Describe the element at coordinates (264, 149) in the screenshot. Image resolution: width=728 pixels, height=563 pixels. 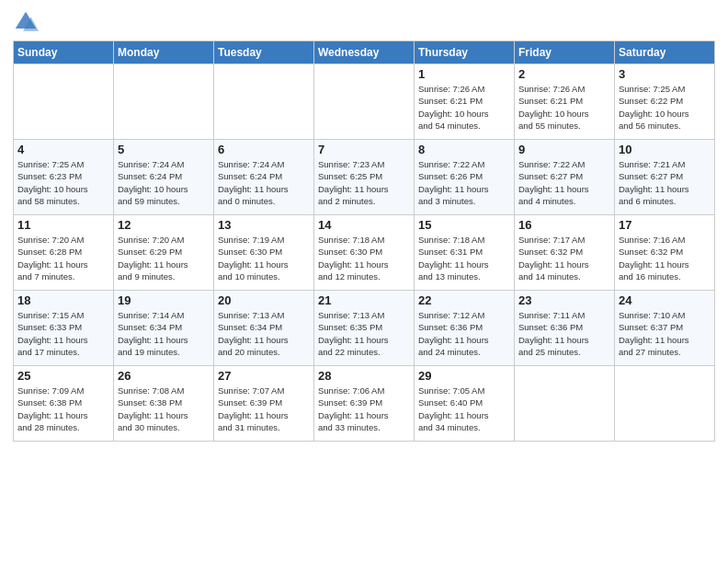
I see `cell-date: 6` at that location.